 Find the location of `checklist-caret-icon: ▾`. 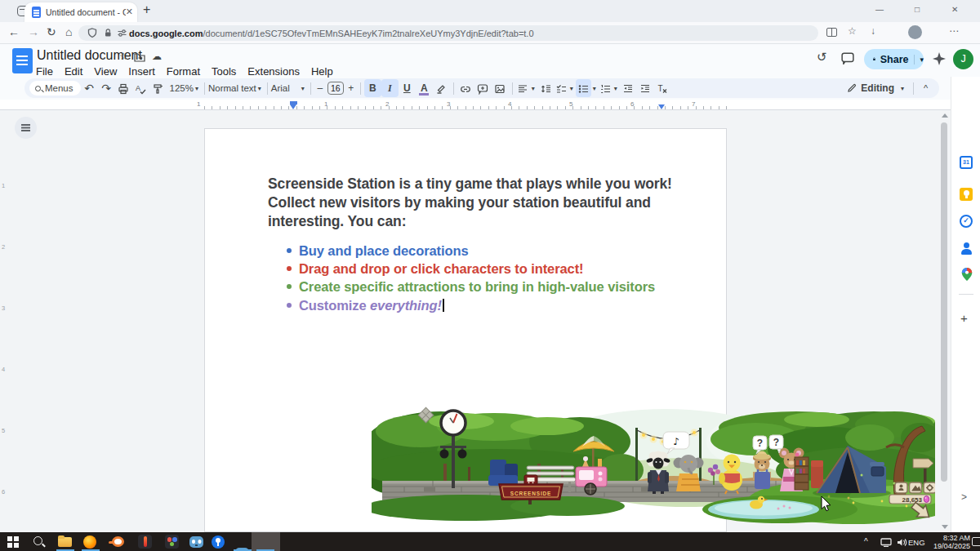

checklist-caret-icon: ▾ is located at coordinates (572, 88).